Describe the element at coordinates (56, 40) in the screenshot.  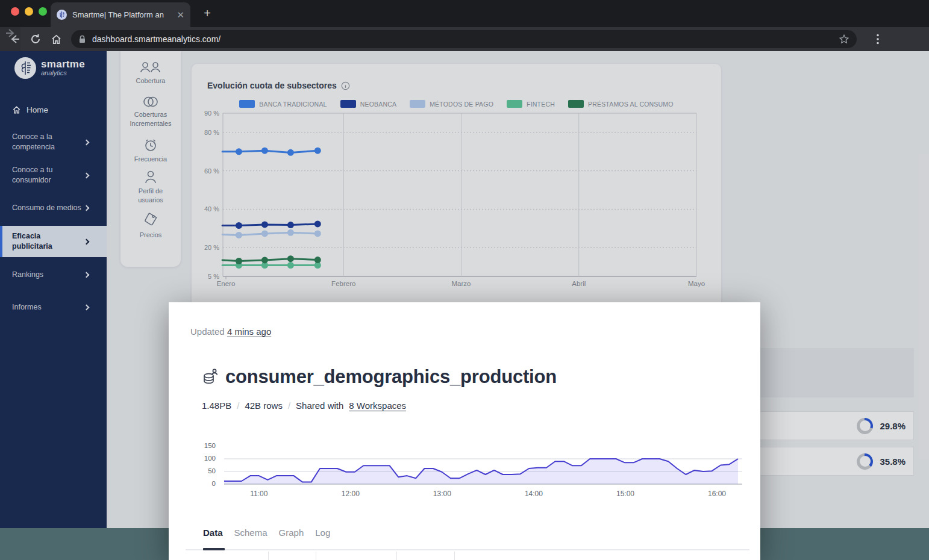
I see `home-icon` at that location.